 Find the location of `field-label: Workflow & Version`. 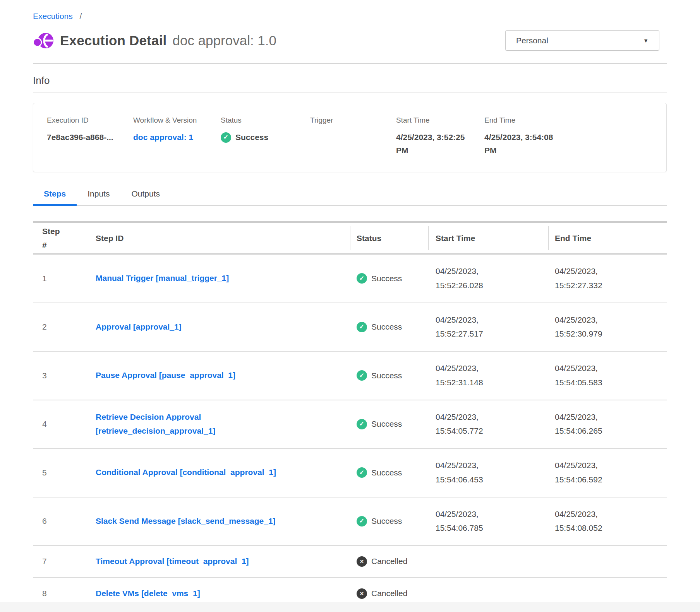

field-label: Workflow & Version is located at coordinates (177, 120).